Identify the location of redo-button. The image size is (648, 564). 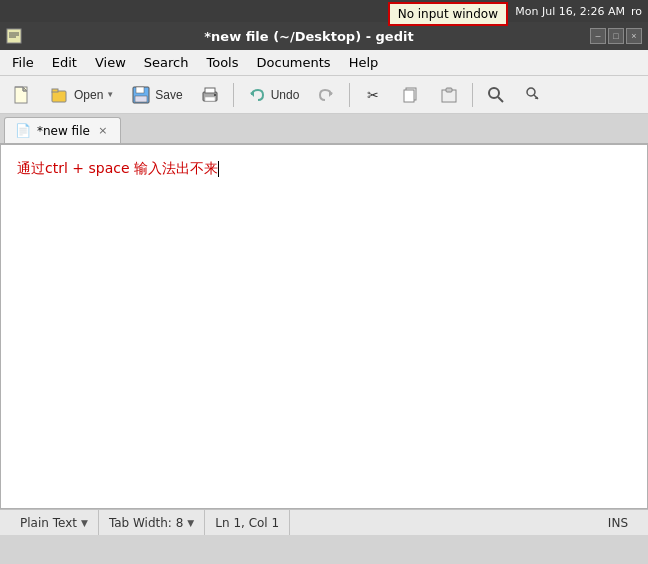
(326, 95).